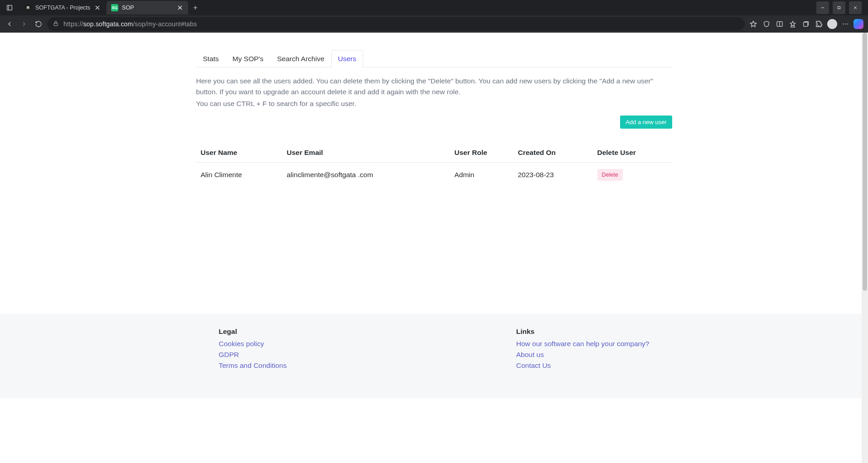  What do you see at coordinates (253, 349) in the screenshot?
I see `footer-legal: Legal Cookies policy GDPR Terms and Cond…` at bounding box center [253, 349].